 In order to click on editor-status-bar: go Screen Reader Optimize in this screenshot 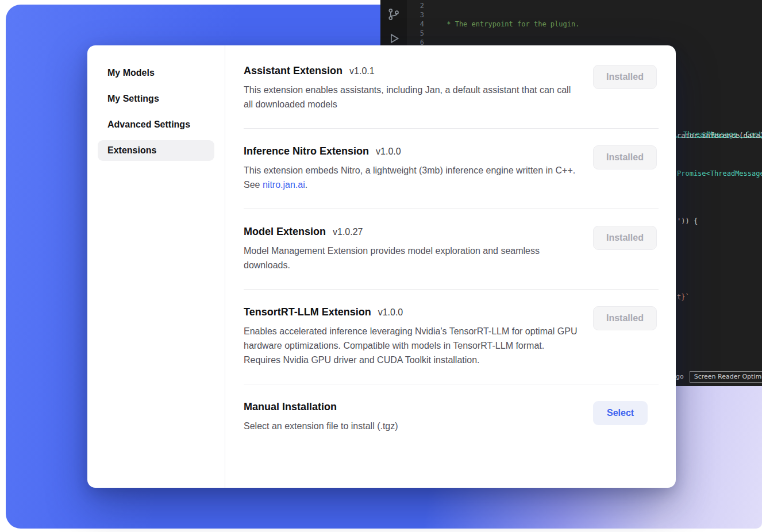, I will do `click(719, 377)`.